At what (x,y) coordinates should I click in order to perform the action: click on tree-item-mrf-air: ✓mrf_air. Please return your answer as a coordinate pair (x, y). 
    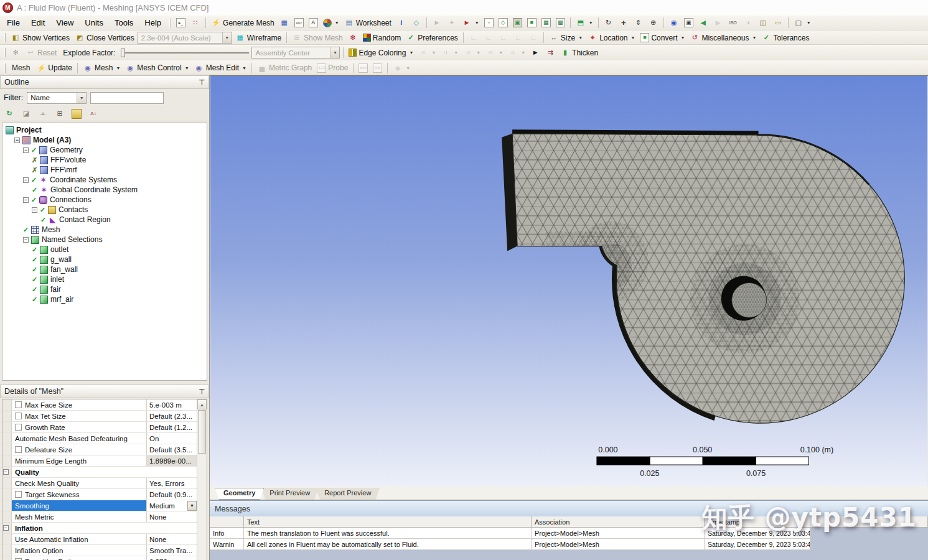
    Looking at the image, I should click on (105, 299).